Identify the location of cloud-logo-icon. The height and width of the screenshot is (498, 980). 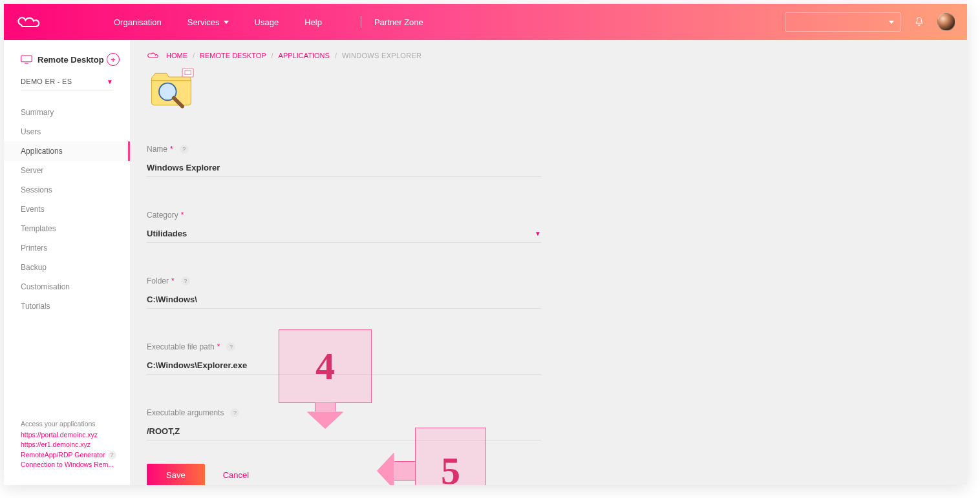
(29, 22).